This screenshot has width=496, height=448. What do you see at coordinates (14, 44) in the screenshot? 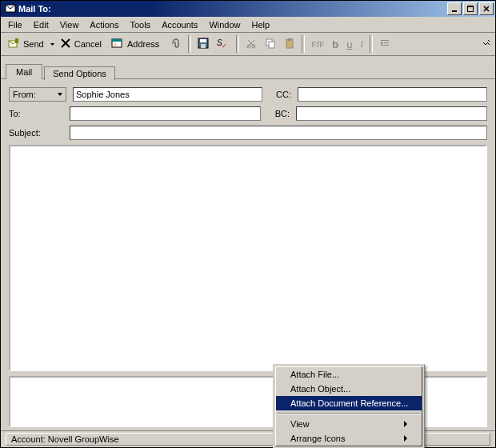
I see `send-icon` at bounding box center [14, 44].